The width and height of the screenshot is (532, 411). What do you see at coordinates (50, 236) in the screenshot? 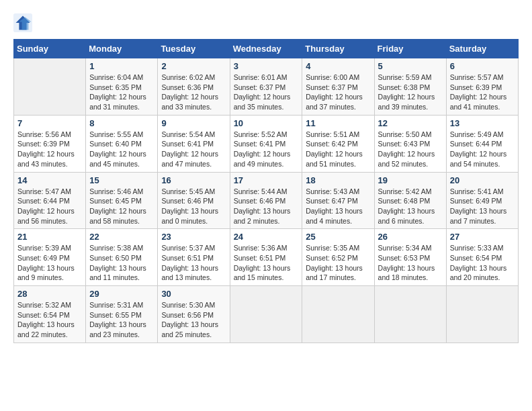
I see `day-number: 21` at bounding box center [50, 236].